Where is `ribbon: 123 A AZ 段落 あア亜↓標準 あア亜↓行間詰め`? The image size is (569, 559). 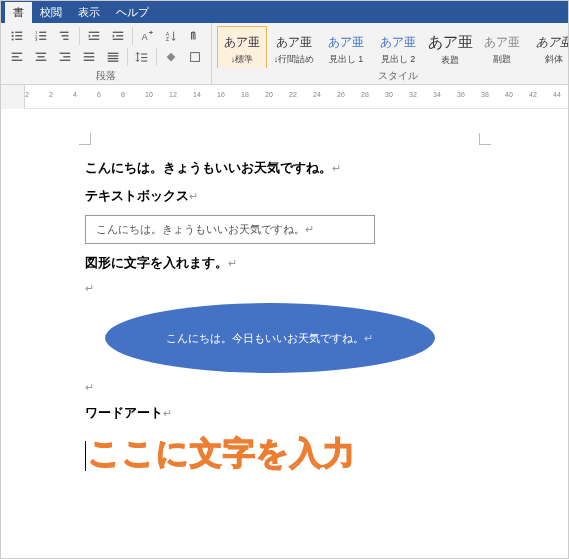
ribbon: 123 A AZ 段落 あア亜↓標準 あア亜↓行間詰め is located at coordinates (284, 54).